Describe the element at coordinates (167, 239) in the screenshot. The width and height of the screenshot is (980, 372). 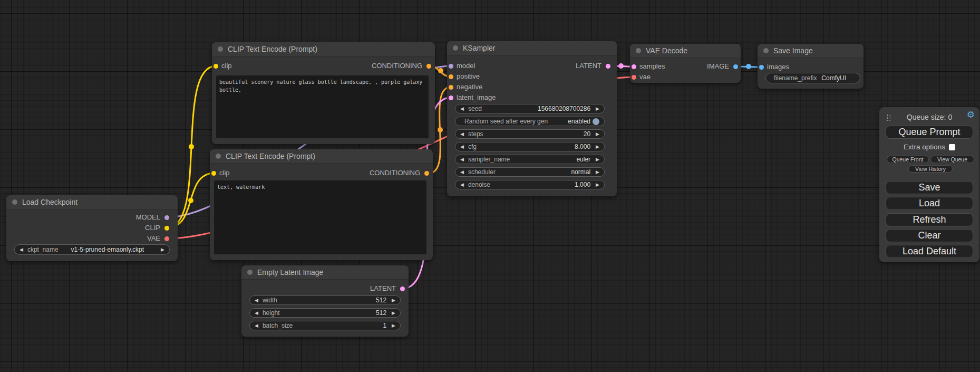
I see `output-port-vae` at that location.